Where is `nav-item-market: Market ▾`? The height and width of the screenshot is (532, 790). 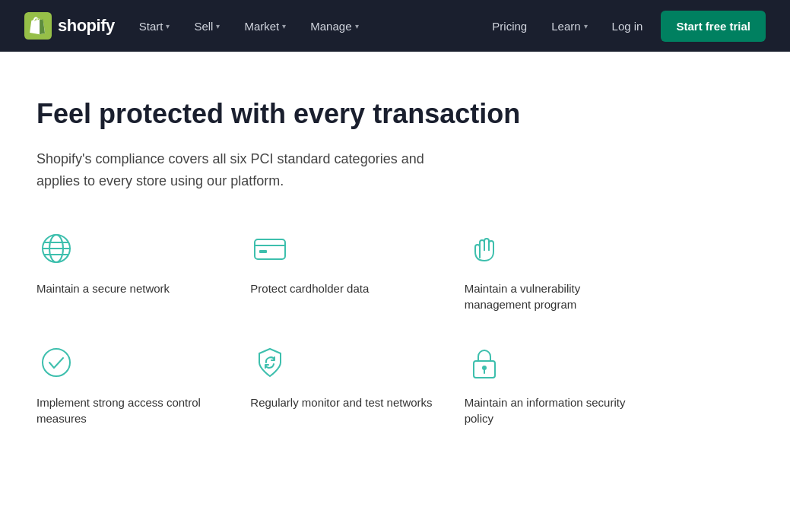
nav-item-market: Market ▾ is located at coordinates (265, 26).